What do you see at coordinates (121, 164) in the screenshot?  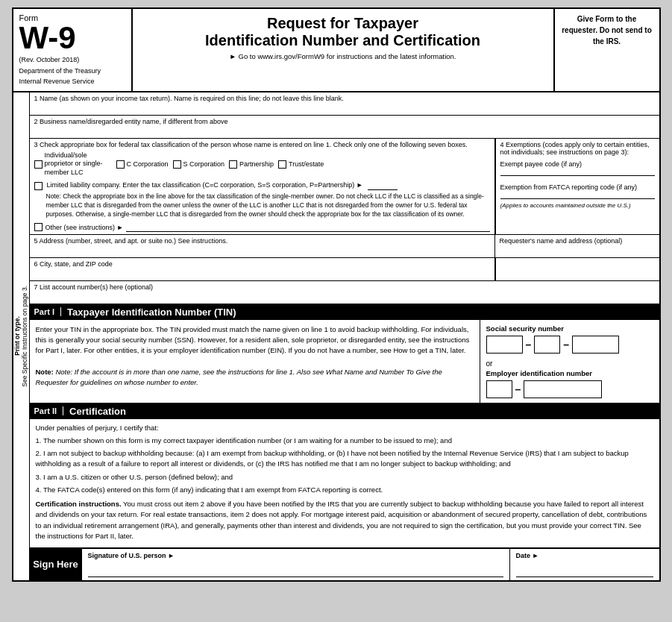 I see `c-corporation-checkbox` at bounding box center [121, 164].